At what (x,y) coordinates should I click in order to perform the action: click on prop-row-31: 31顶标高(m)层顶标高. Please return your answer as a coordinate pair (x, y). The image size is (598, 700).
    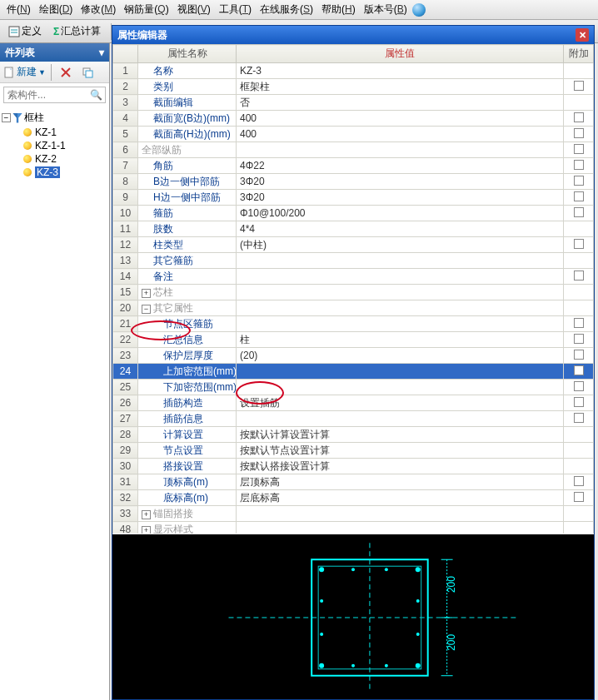
    Looking at the image, I should click on (353, 483).